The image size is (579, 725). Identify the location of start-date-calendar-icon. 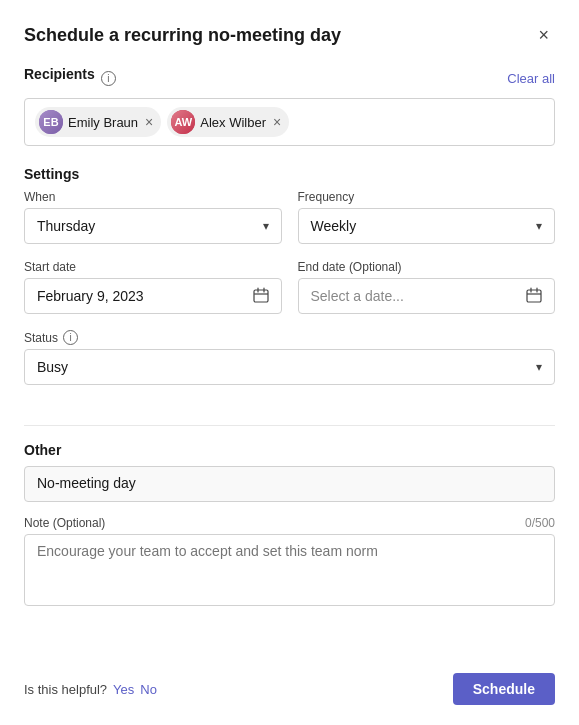
(261, 296).